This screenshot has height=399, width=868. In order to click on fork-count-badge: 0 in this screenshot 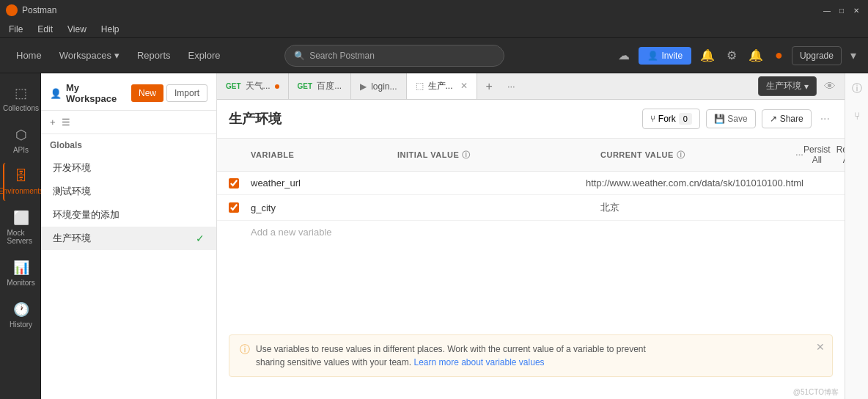, I will do `click(685, 119)`.